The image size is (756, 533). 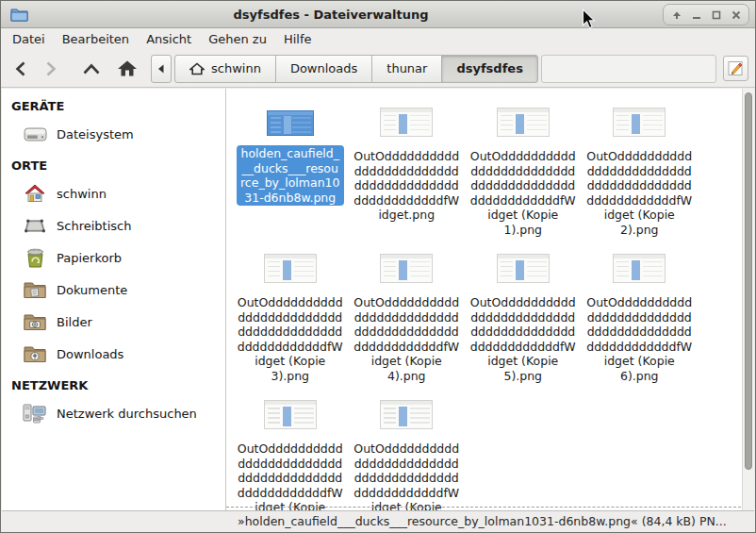 What do you see at coordinates (35, 193) in the screenshot?
I see `home-icon` at bounding box center [35, 193].